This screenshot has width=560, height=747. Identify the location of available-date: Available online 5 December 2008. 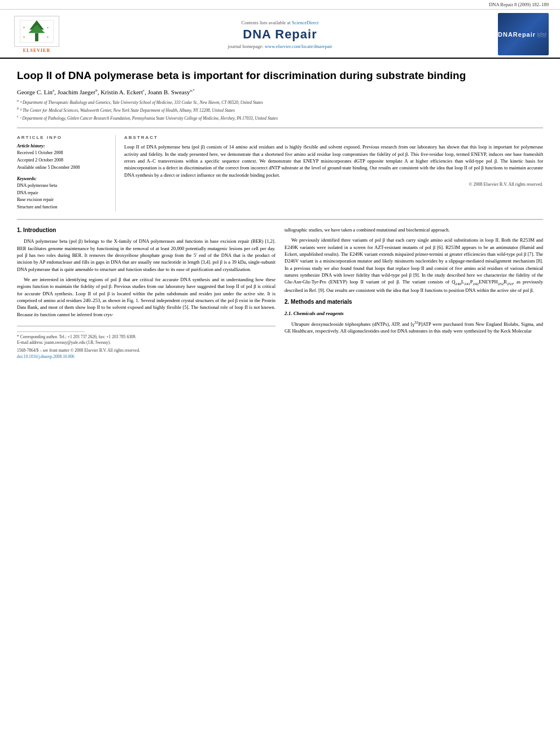
(63, 168).